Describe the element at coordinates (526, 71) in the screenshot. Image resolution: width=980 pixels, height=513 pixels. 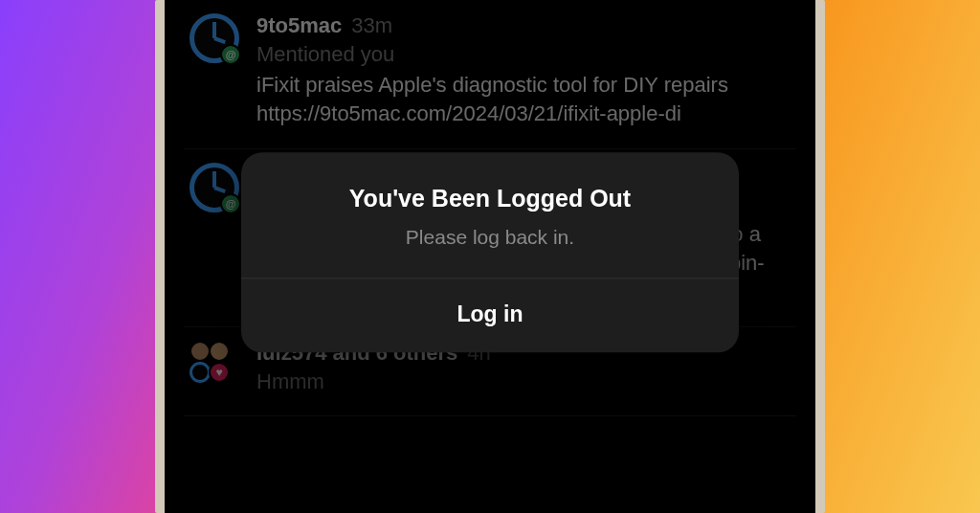
I see `notification-body: 9to5mac 33m Mentioned you iFixit praises…` at that location.